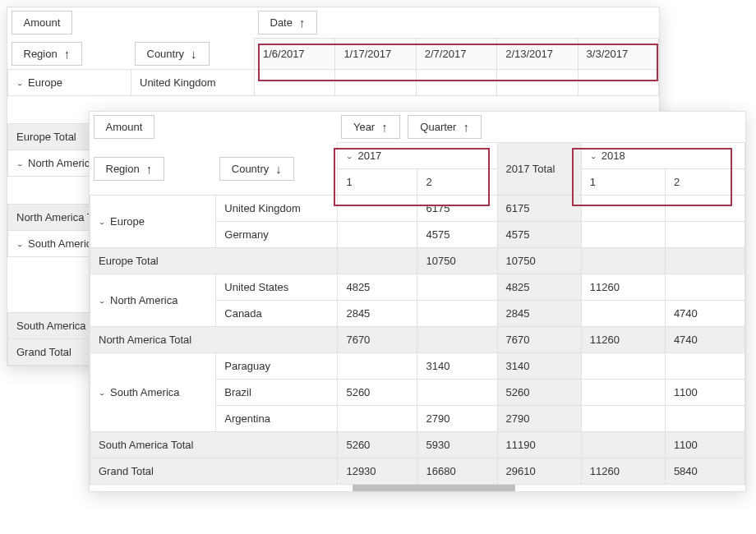  I want to click on year-chip: Year ↑, so click(371, 127).